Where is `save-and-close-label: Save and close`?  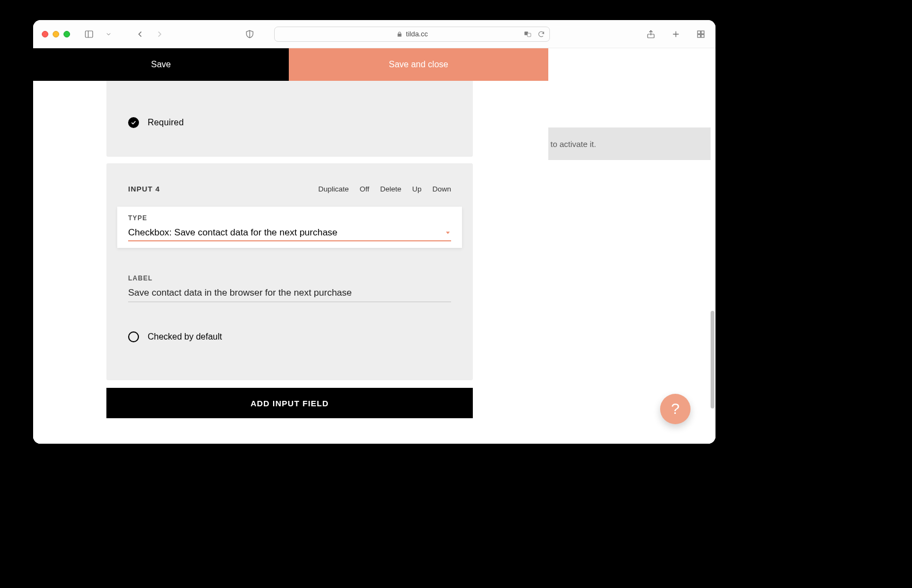 save-and-close-label: Save and close is located at coordinates (418, 65).